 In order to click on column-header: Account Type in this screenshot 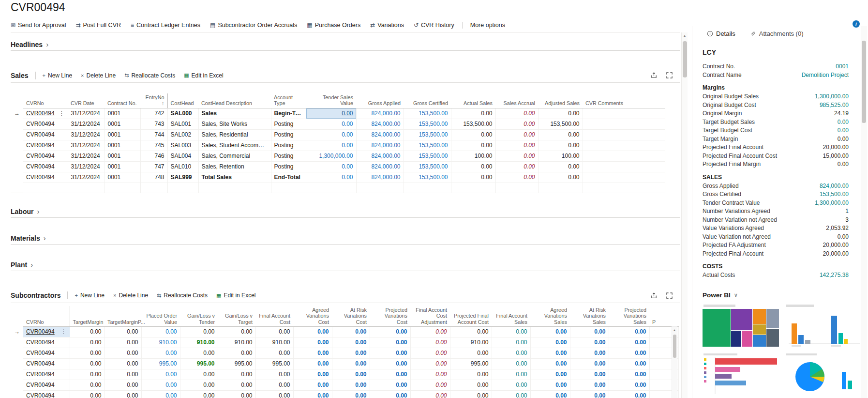, I will do `click(288, 101)`.